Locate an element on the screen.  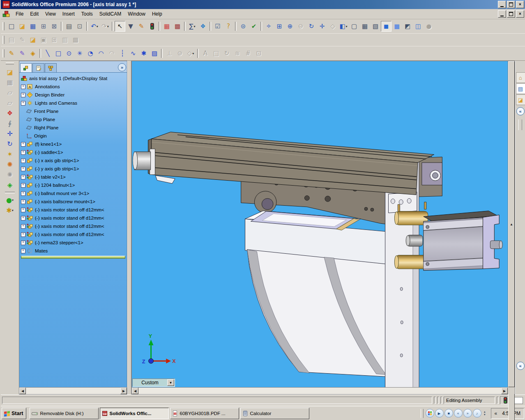
zoom-to-area: ⊞ is located at coordinates (279, 26).